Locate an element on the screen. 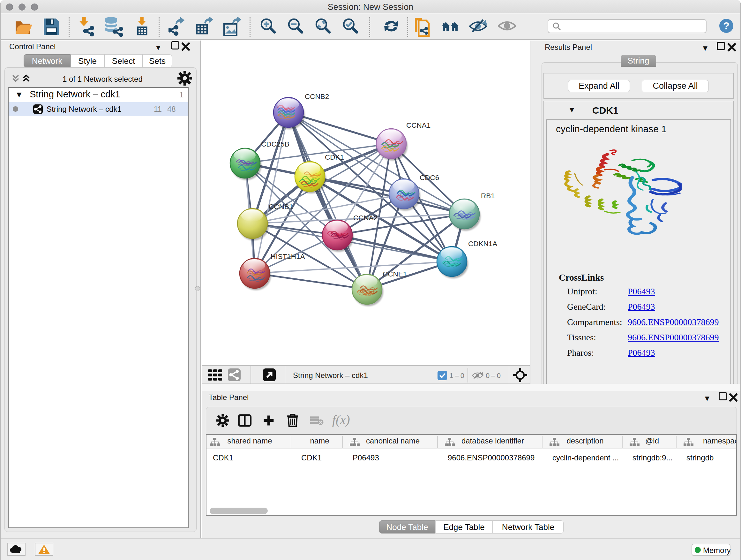 This screenshot has height=560, width=741. svg-text: RB1 is located at coordinates (488, 196).